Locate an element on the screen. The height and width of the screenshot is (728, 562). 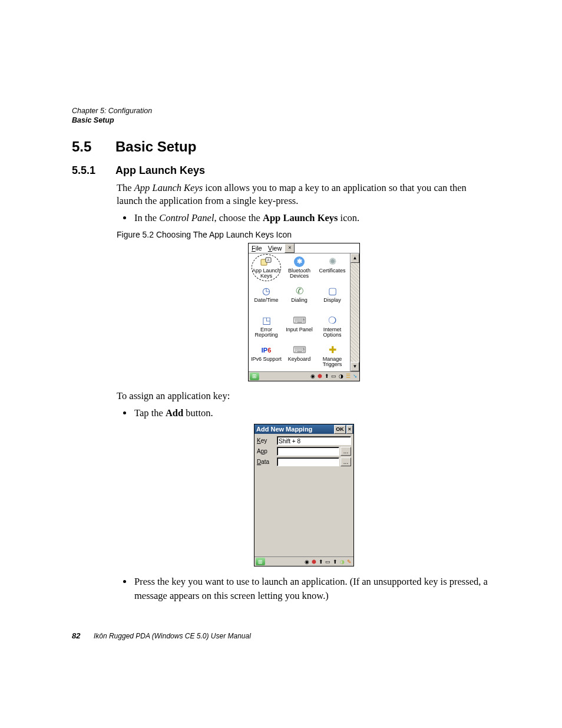
section-number: 5.5 is located at coordinates (94, 147).